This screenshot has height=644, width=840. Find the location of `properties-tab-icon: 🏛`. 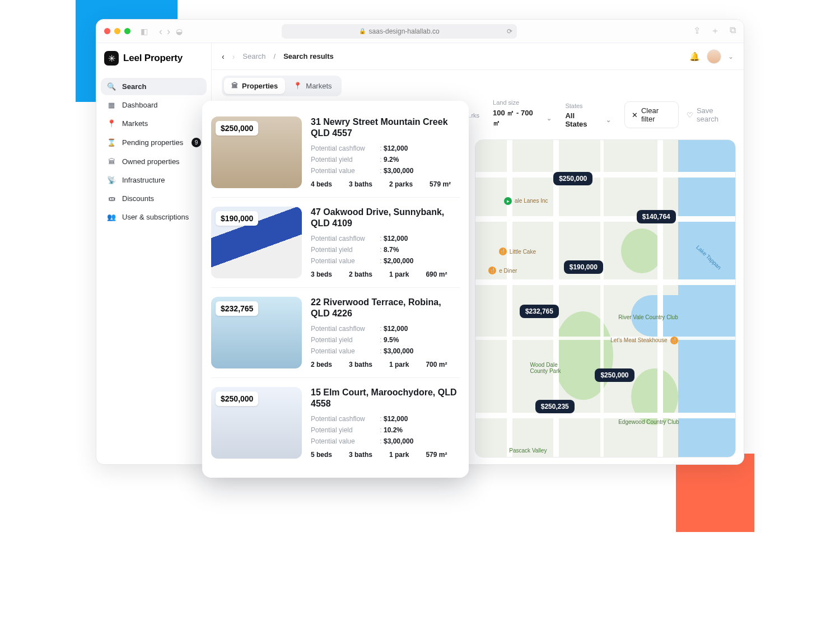

properties-tab-icon: 🏛 is located at coordinates (235, 86).